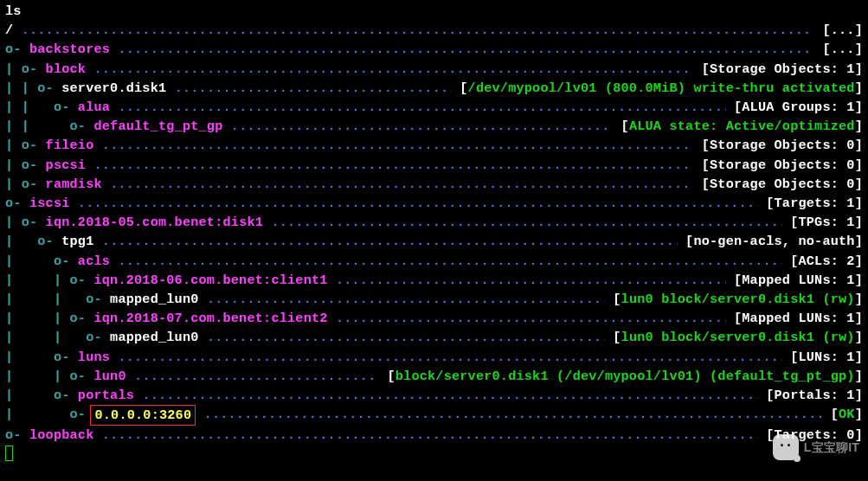  I want to click on node-name: tpg1, so click(78, 241).